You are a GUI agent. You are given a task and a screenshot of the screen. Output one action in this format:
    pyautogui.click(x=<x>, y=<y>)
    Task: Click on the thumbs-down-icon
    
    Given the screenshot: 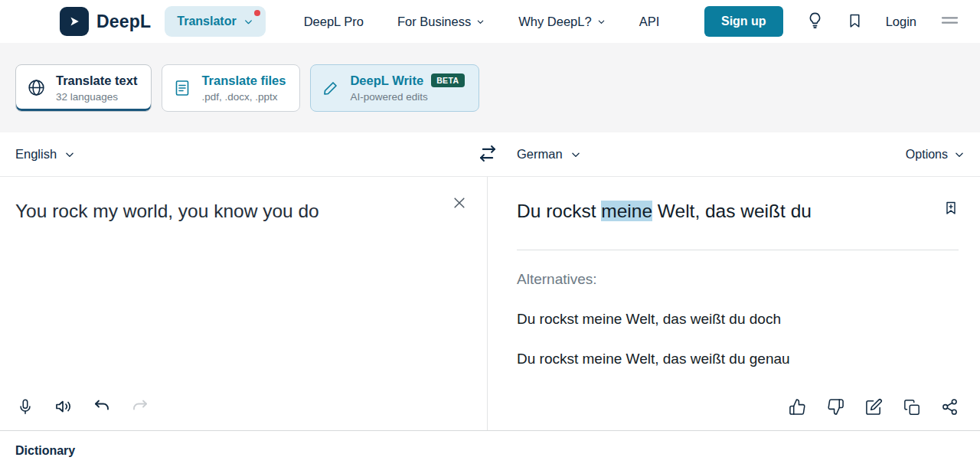 What is the action you would take?
    pyautogui.click(x=836, y=407)
    